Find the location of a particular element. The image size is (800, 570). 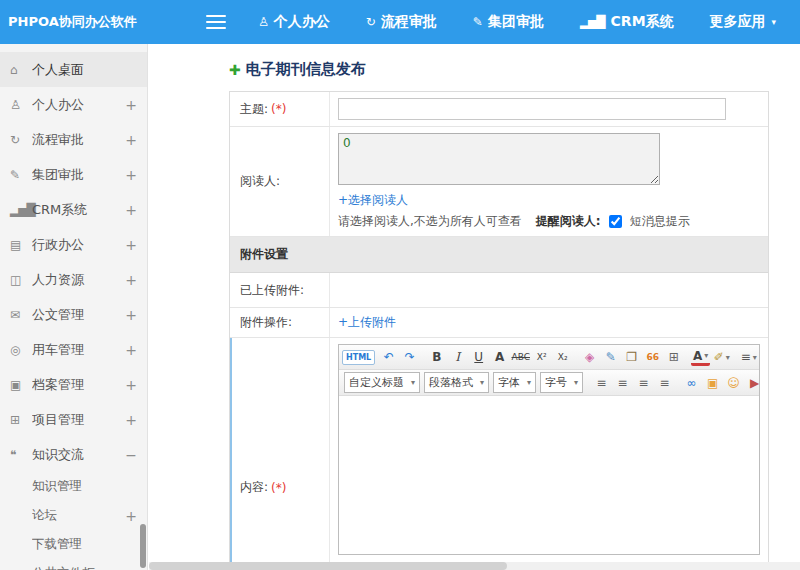

readers-textarea: 0 is located at coordinates (499, 159).